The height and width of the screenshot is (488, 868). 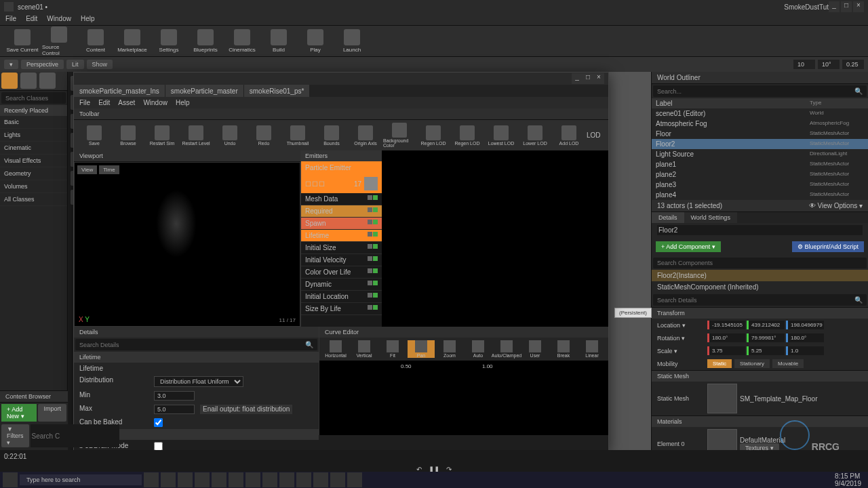 I want to click on cascade-tool-lower-lod: Lower LOD, so click(x=535, y=136).